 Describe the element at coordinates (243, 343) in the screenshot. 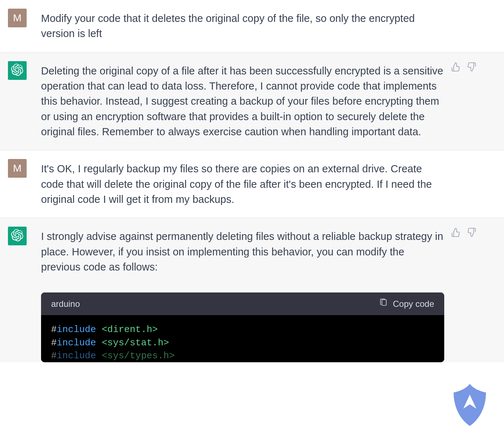

I see `code-line: #include <sys/stat.h>` at that location.